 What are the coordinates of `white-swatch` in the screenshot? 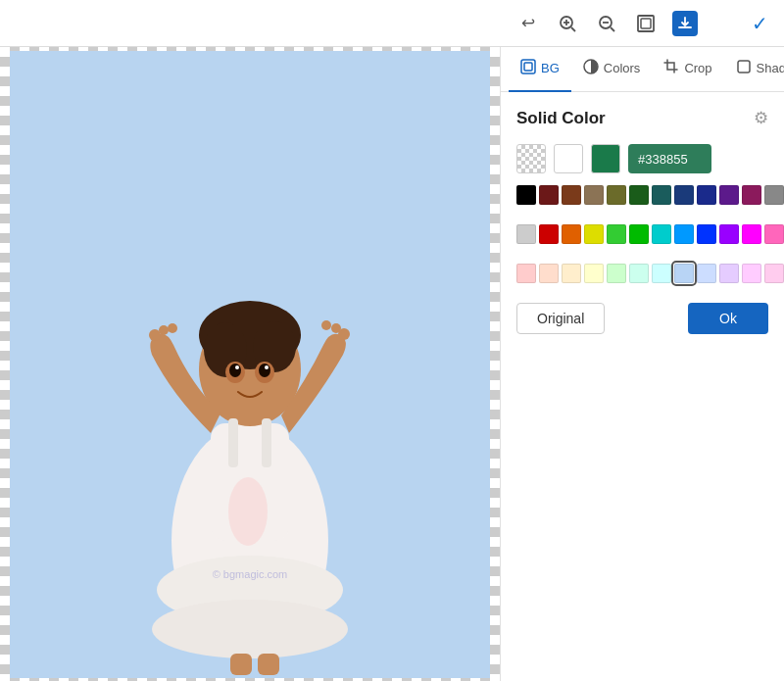 It's located at (568, 159).